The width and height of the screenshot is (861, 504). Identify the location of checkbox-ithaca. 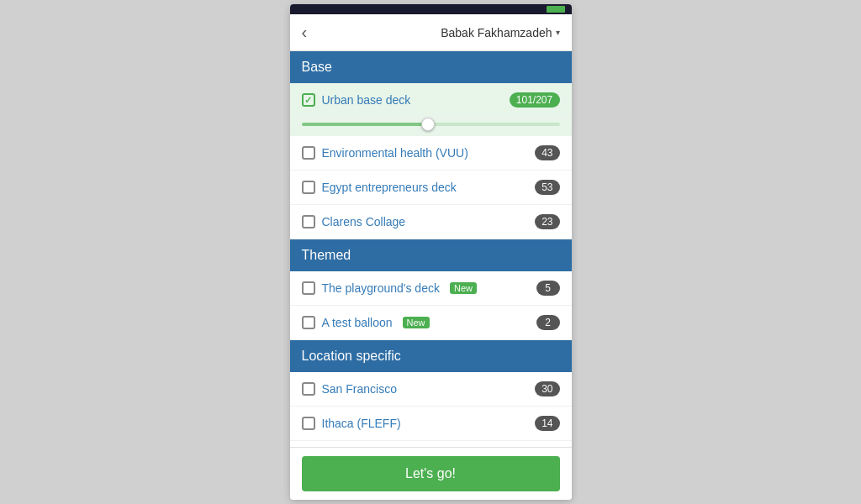
(309, 423).